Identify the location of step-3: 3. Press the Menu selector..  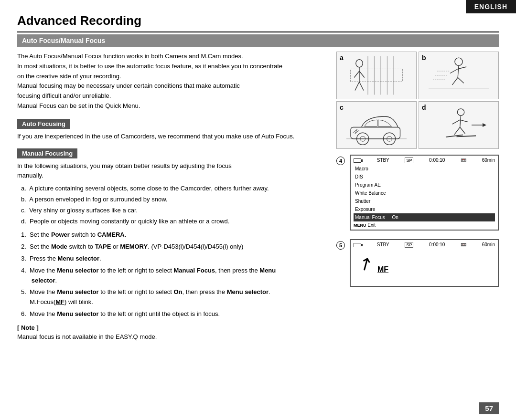
(160, 259).